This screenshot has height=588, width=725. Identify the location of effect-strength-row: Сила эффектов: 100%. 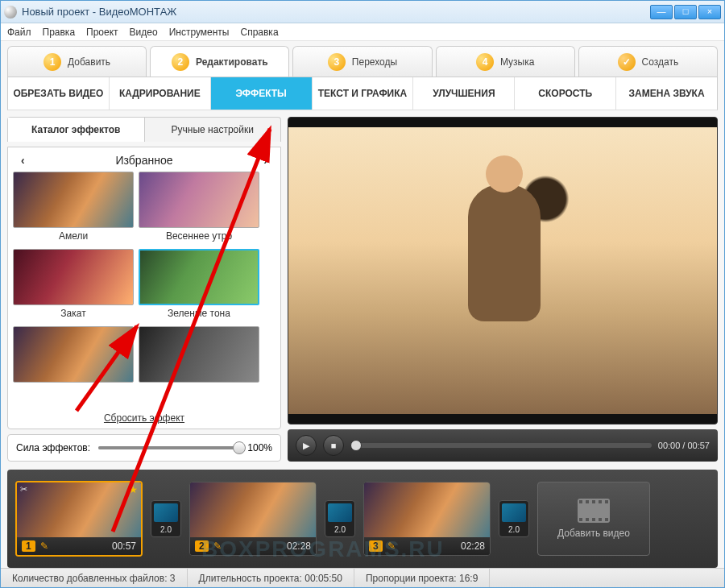
(144, 448).